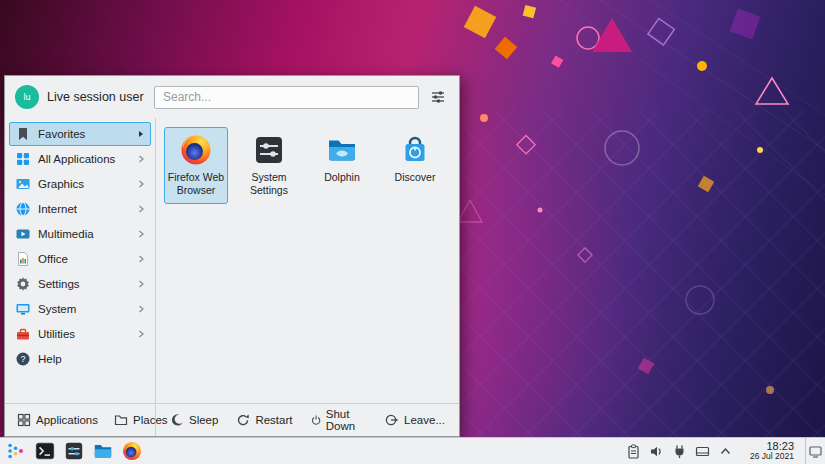 The height and width of the screenshot is (464, 825). I want to click on sidebar-item-label: Internet, so click(84, 209).